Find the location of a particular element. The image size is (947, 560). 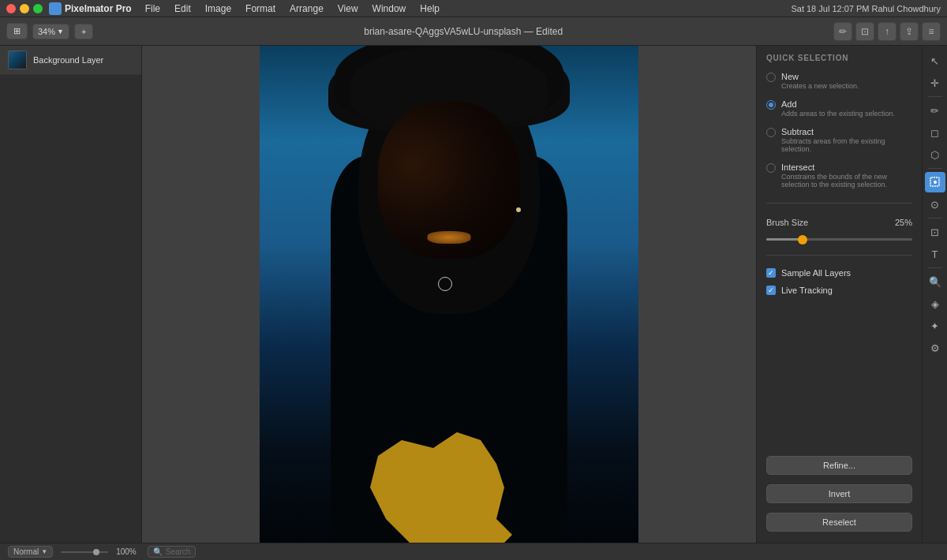

brush-size-slider is located at coordinates (840, 240).